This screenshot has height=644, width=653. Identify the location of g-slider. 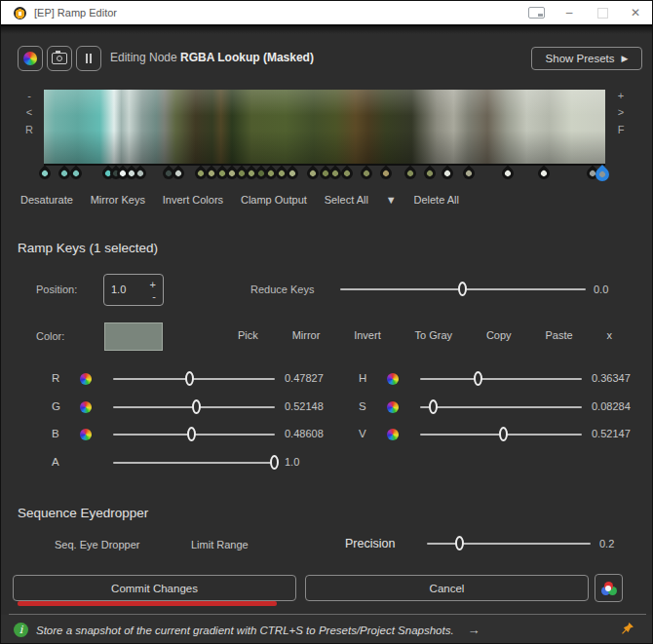
(194, 407).